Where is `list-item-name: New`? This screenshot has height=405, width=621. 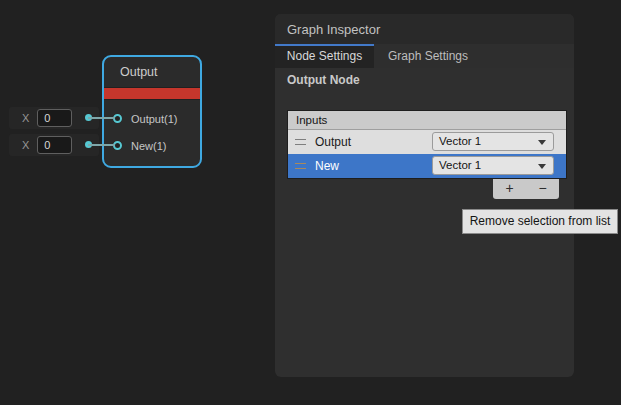 list-item-name: New is located at coordinates (327, 166).